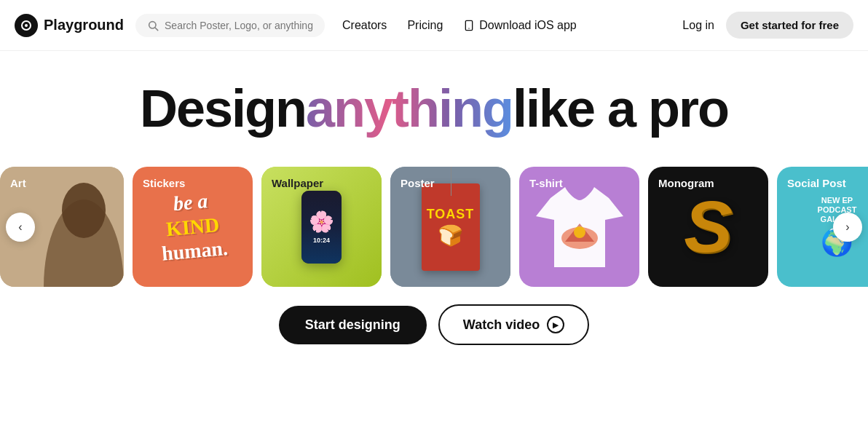 The image size is (868, 447). What do you see at coordinates (84, 25) in the screenshot?
I see `logo-text: Playground` at bounding box center [84, 25].